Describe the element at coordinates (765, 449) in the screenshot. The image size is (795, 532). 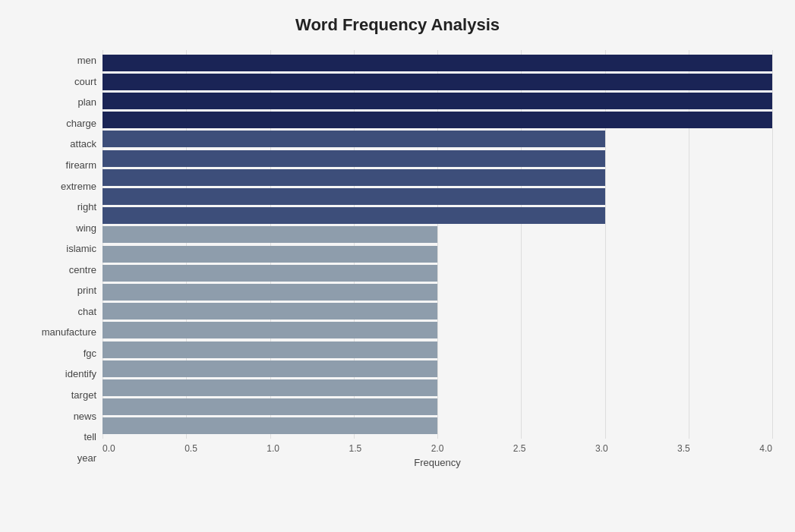
I see `x-tick: 4.0` at that location.